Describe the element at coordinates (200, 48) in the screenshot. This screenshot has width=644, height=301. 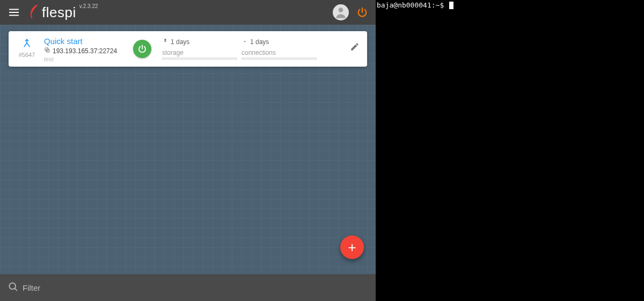
I see `metric-storage: 1 days storage` at that location.